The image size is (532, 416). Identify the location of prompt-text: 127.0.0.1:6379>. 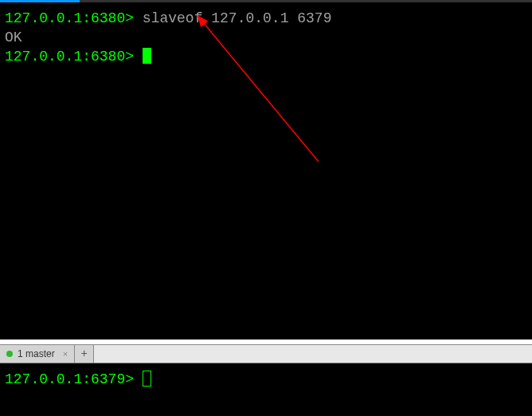
(73, 379).